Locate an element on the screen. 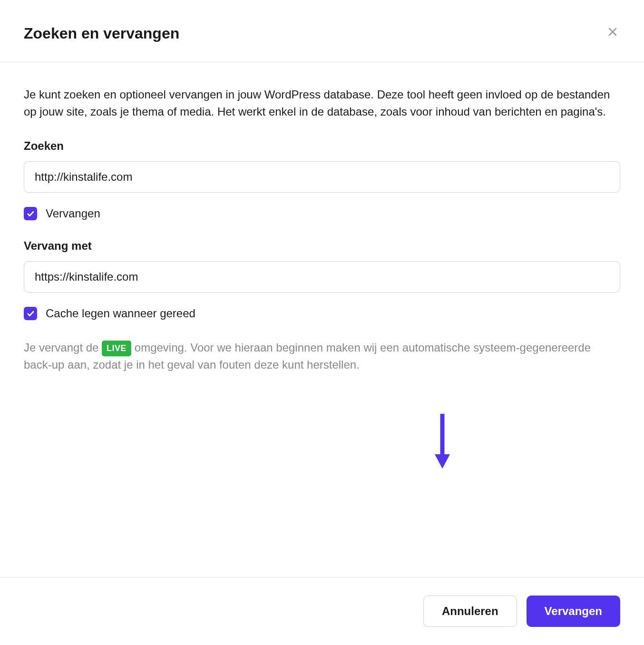 The height and width of the screenshot is (645, 644). modal-description: Je kunt zoeken en optioneel vervangen in… is located at coordinates (322, 103).